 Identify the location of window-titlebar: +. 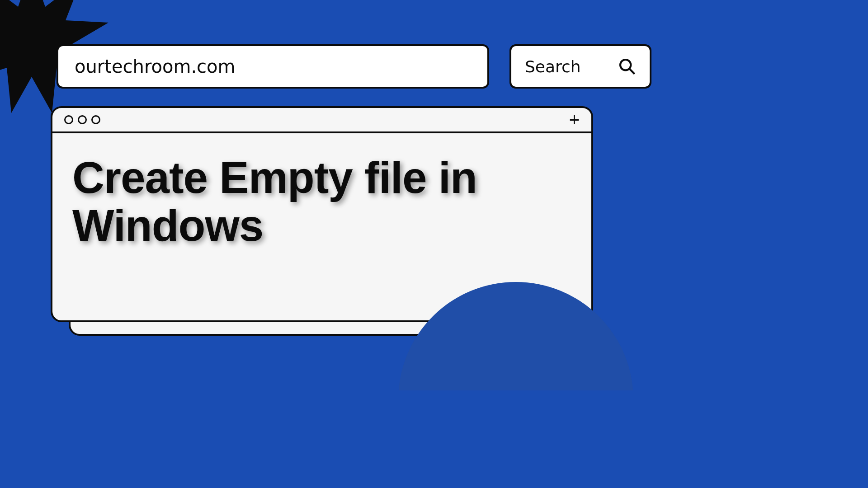
(322, 121).